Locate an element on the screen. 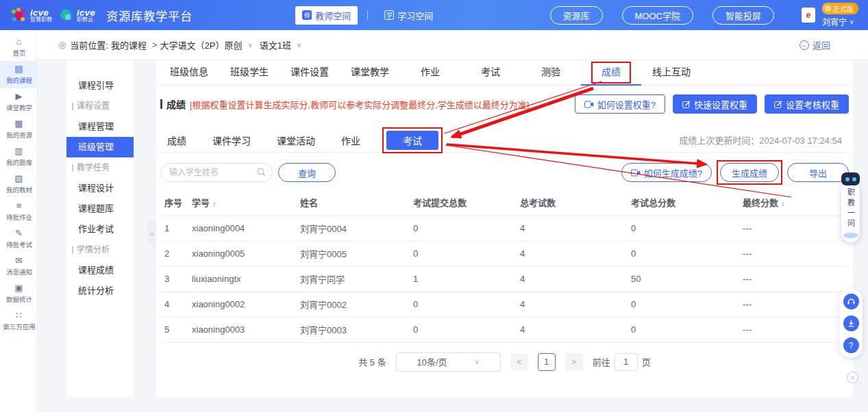 The height and width of the screenshot is (412, 868). goto-page-input is located at coordinates (626, 362).